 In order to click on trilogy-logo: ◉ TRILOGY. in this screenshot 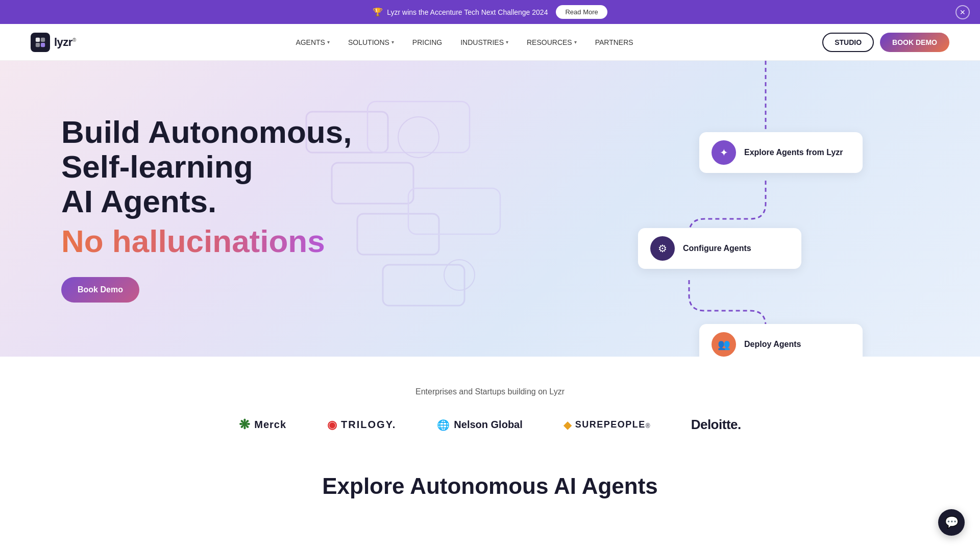, I will do `click(361, 425)`.